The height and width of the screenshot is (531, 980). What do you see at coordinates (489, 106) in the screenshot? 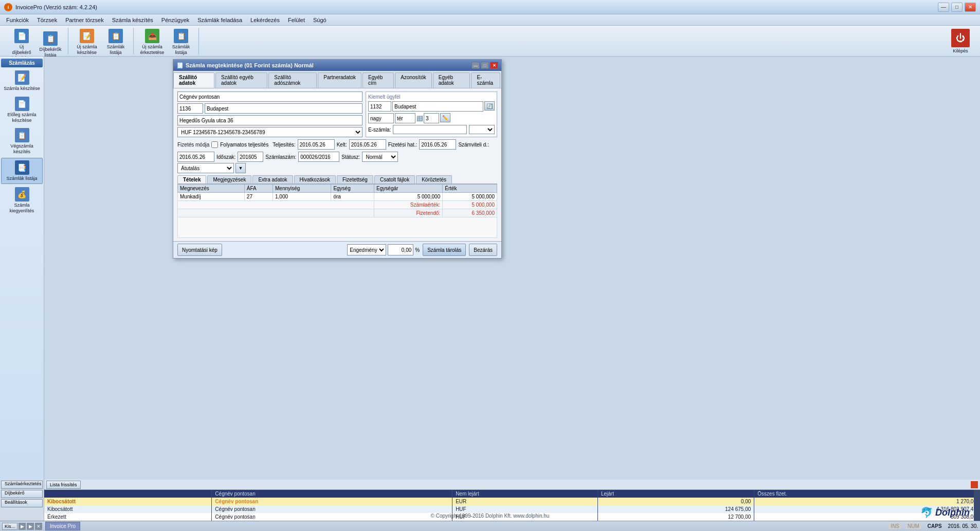
I see `partner-refresh-button: 🔄` at bounding box center [489, 106].